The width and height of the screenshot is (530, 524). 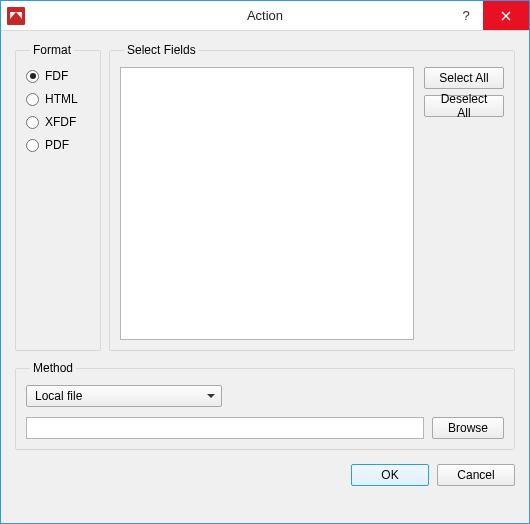 I want to click on close-icon, so click(x=506, y=16).